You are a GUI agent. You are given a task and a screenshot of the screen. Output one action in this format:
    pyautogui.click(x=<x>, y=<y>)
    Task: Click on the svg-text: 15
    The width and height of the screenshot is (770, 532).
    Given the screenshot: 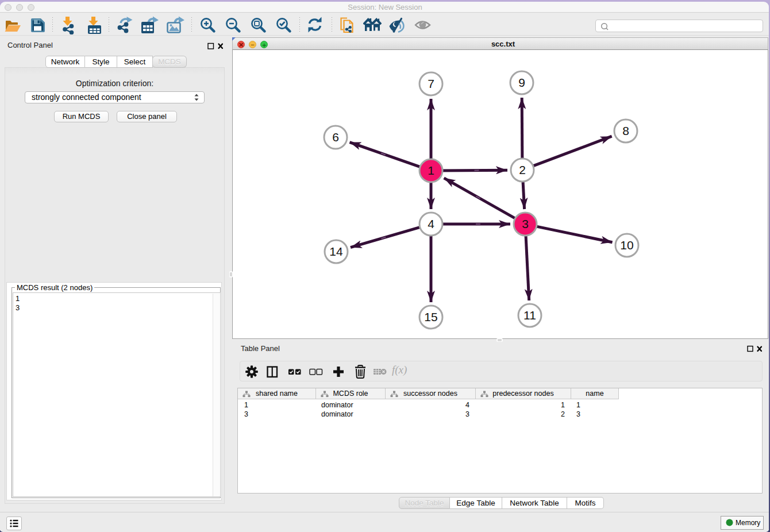 What is the action you would take?
    pyautogui.click(x=431, y=317)
    